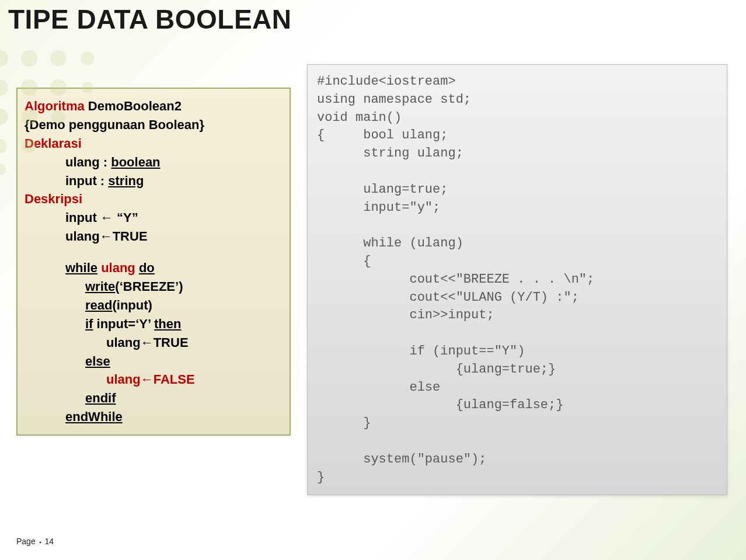 Image resolution: width=746 pixels, height=560 pixels. I want to click on algo-var: ulang←FALSE, so click(151, 380).